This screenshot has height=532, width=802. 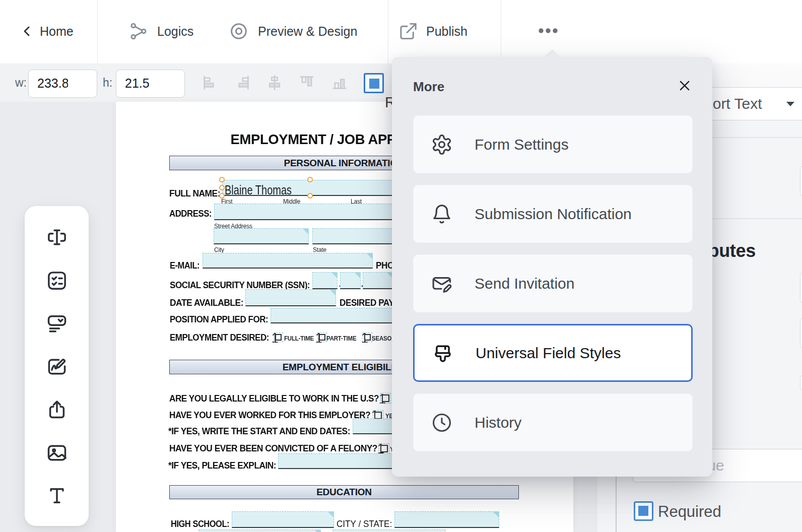 I want to click on date-available-field, so click(x=291, y=298).